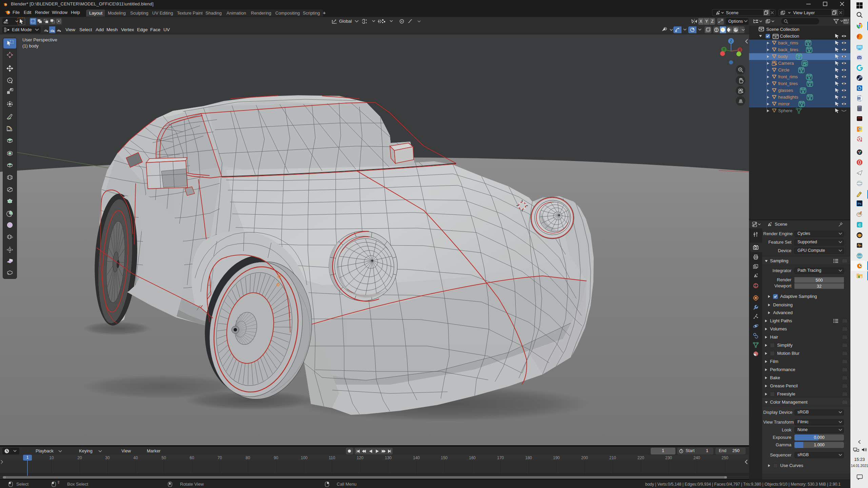  What do you see at coordinates (724, 49) in the screenshot?
I see `svg-text: Y` at bounding box center [724, 49].